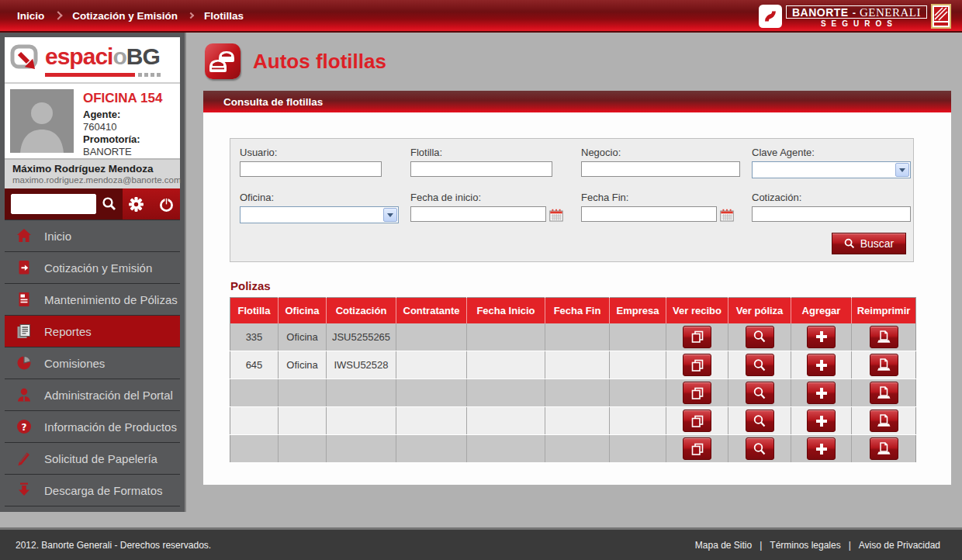 Image resolution: width=962 pixels, height=560 pixels. I want to click on user-email: maximo.rodriguez.mendoza@banorte.com, so click(92, 180).